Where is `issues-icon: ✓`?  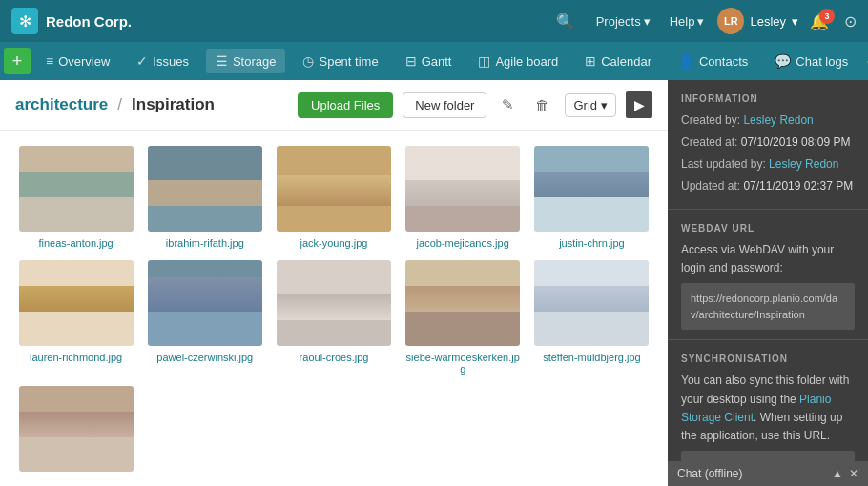
issues-icon: ✓ is located at coordinates (142, 61).